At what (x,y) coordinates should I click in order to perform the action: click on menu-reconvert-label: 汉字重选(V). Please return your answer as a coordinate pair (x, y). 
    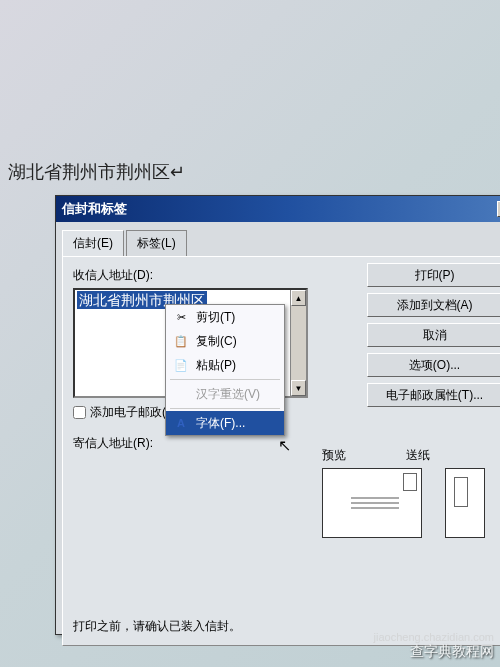
    Looking at the image, I should click on (228, 394).